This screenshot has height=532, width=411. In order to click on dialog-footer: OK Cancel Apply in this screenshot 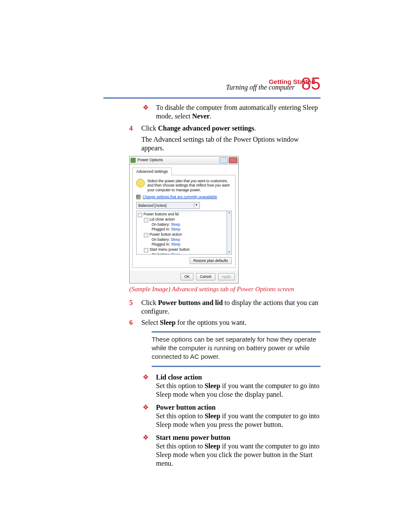, I will do `click(184, 277)`.